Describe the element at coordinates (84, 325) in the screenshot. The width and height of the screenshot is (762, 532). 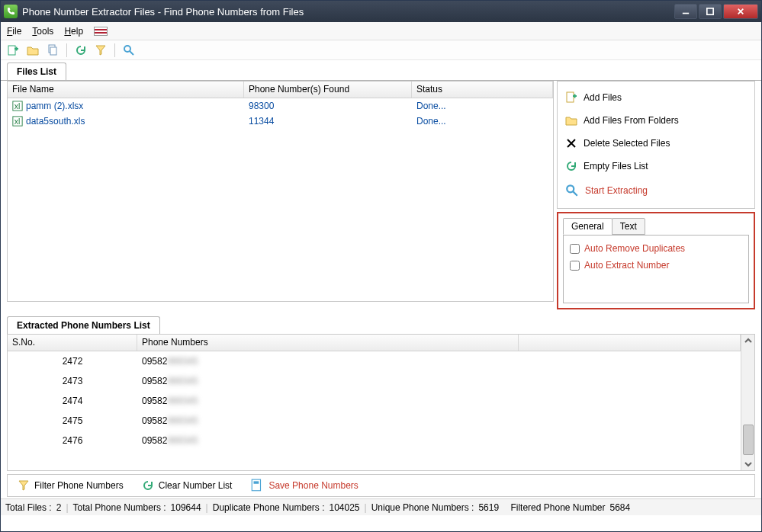
I see `tab-extracted-list: Extracted Phone Numbers List` at that location.